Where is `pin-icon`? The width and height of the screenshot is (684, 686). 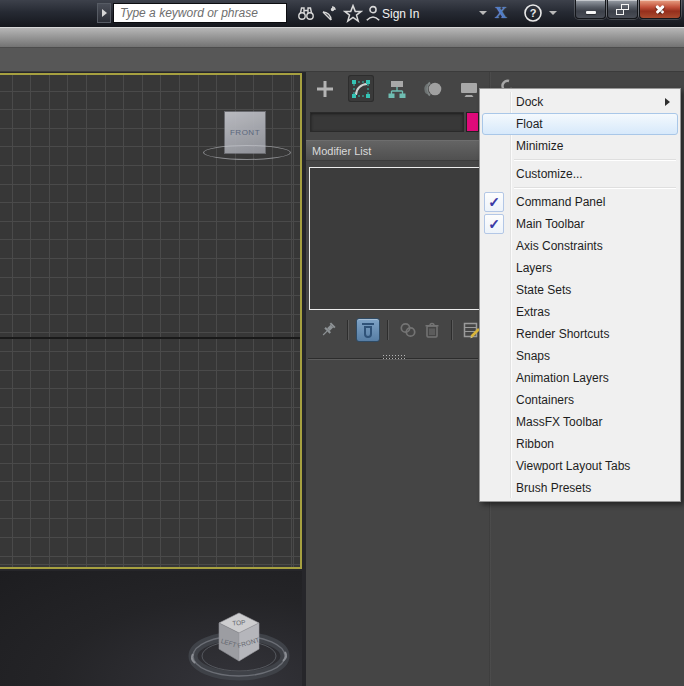 pin-icon is located at coordinates (328, 330).